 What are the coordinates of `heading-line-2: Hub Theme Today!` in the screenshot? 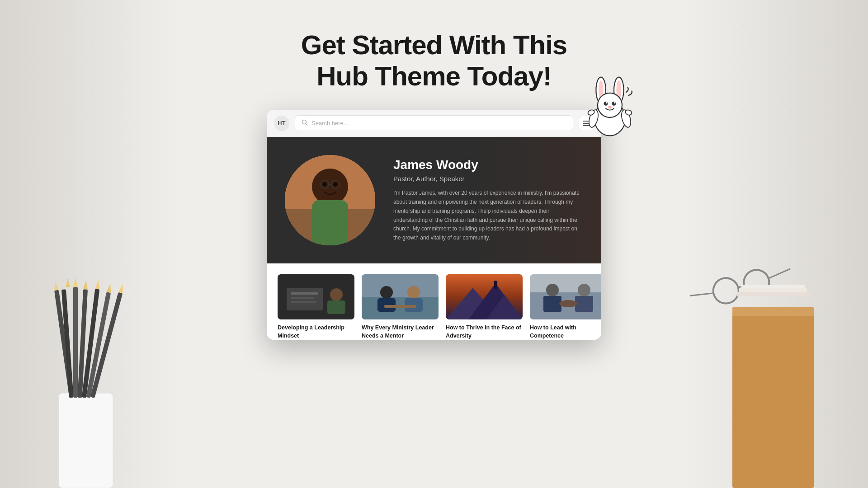 It's located at (434, 76).